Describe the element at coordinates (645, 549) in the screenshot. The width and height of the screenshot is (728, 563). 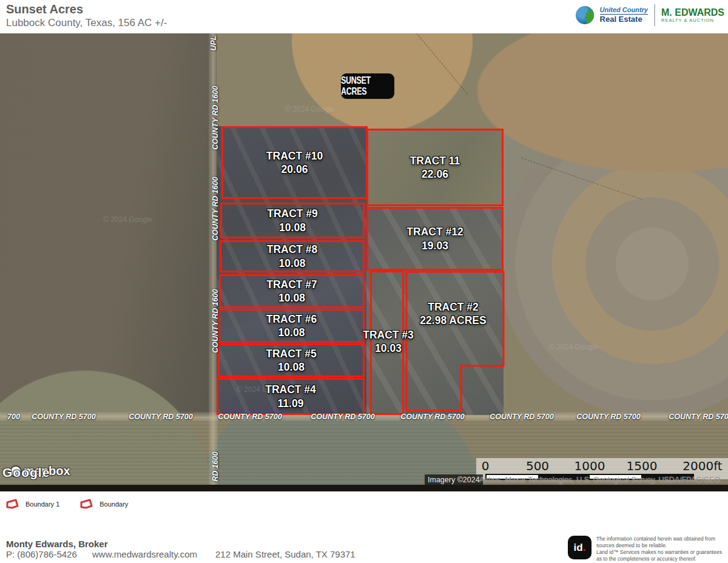
I see `landid-block: id. The information contained herein was…` at that location.